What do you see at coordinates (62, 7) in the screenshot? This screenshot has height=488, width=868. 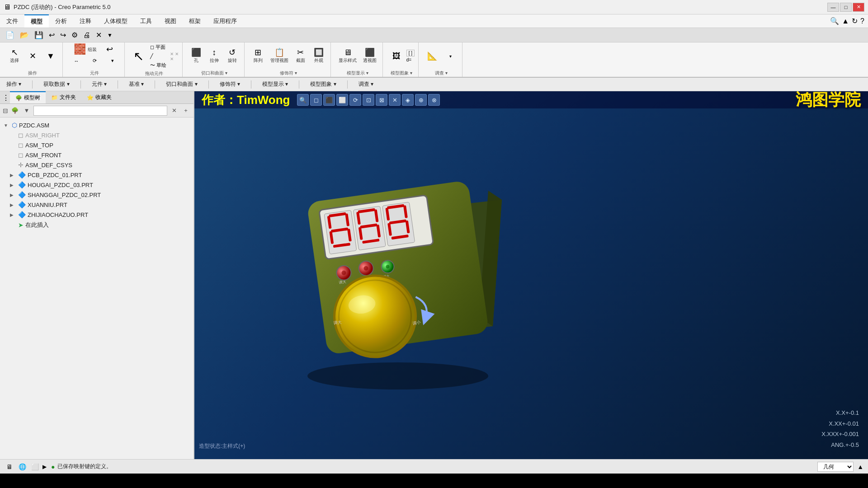 I see `window-title: PZDC (活动的) - Creo Parametric 5.0` at bounding box center [62, 7].